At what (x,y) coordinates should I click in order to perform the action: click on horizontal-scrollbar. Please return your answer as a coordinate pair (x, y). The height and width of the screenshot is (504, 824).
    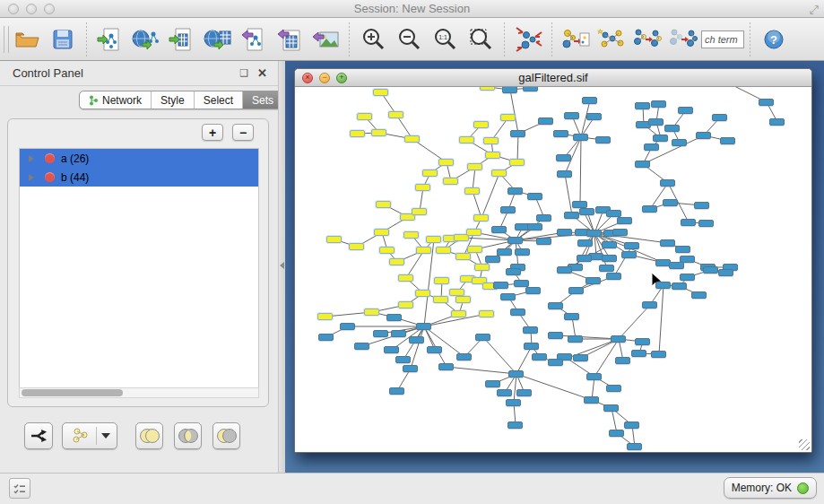
    Looking at the image, I should click on (139, 393).